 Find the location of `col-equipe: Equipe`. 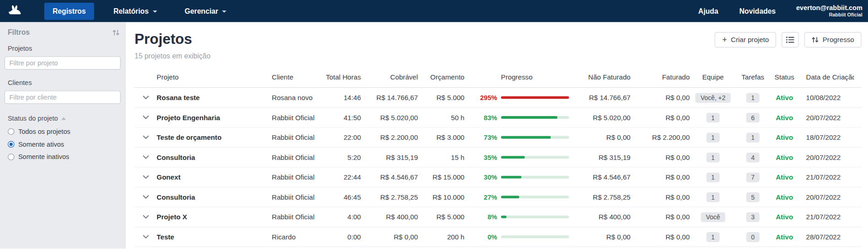

col-equipe: Equipe is located at coordinates (713, 77).